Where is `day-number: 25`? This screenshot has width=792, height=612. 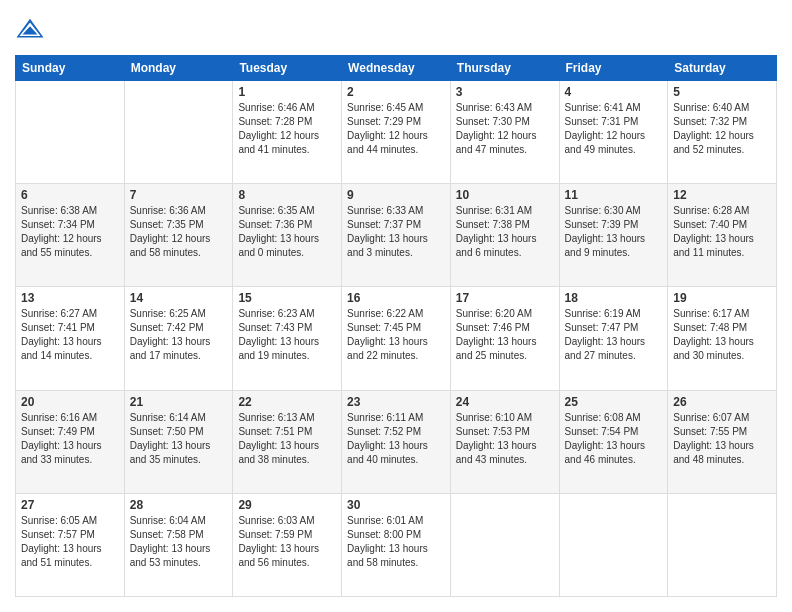
day-number: 25 is located at coordinates (614, 402).